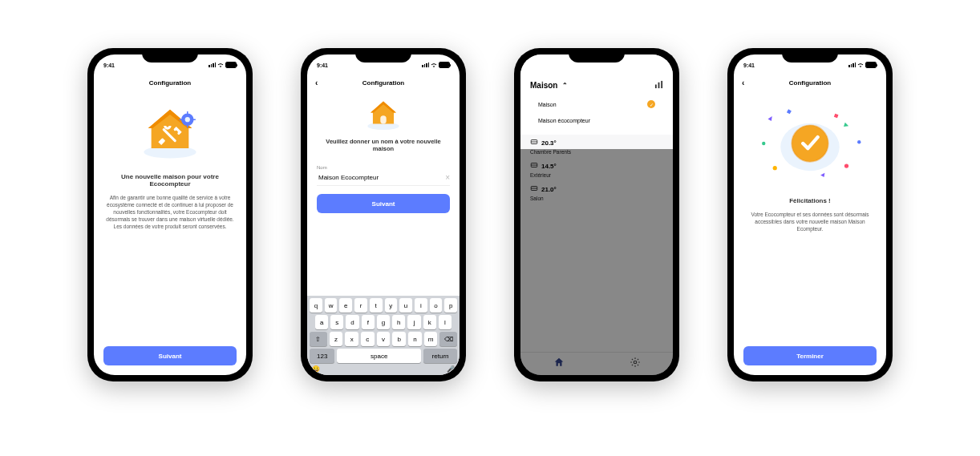  I want to click on screen-title: Félicitations !, so click(810, 200).